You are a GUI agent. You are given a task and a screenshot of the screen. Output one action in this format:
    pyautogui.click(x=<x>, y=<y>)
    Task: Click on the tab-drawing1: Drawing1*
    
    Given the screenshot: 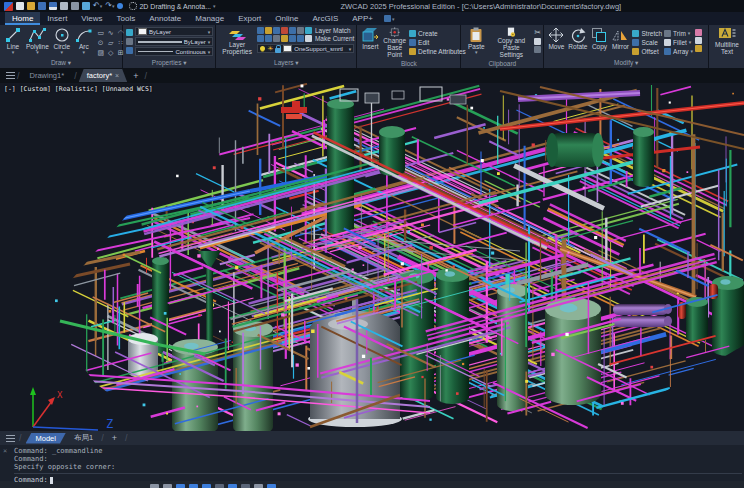 What is the action you would take?
    pyautogui.click(x=48, y=76)
    